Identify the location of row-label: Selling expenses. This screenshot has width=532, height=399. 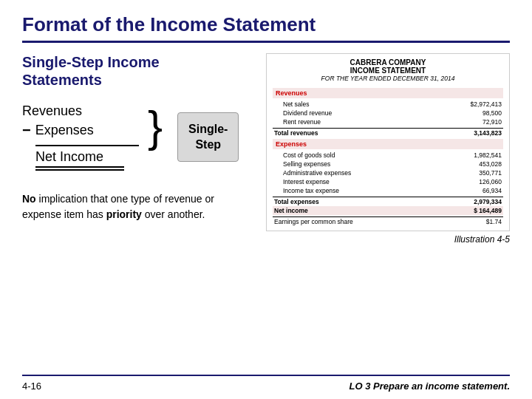
(307, 164).